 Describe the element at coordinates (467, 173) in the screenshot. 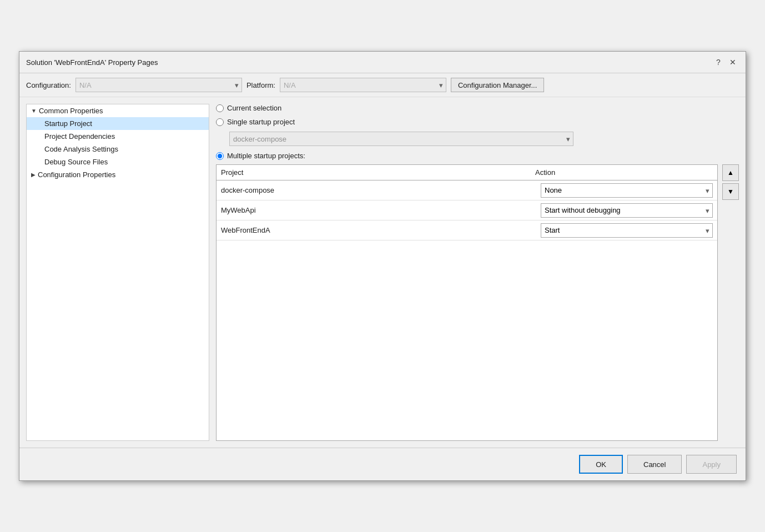

I see `table-header: Project Action` at that location.